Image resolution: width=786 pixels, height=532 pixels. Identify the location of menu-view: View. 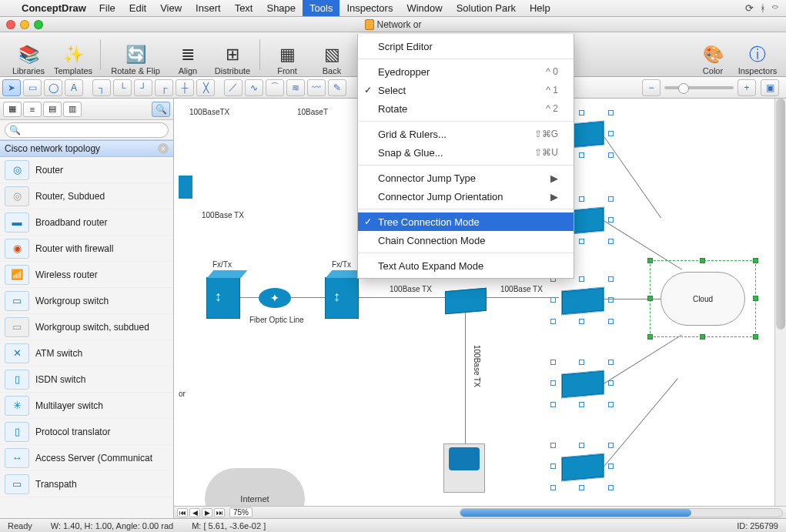
(171, 8).